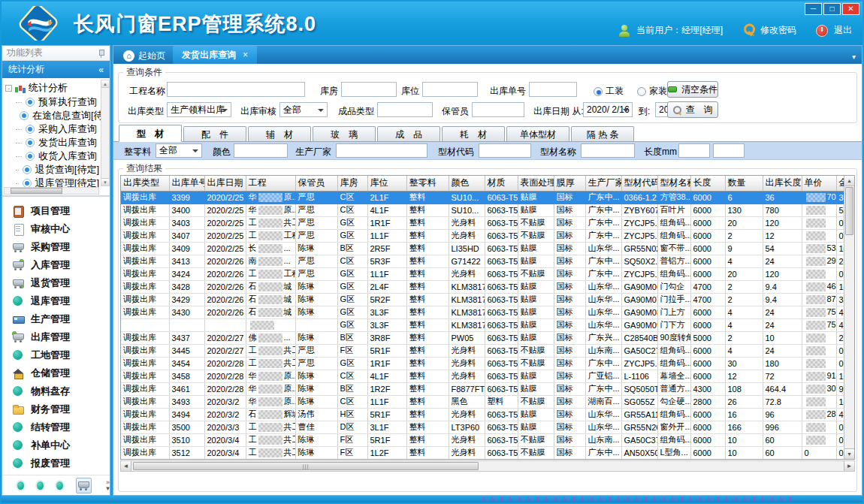  What do you see at coordinates (53, 102) in the screenshot?
I see `tree-item: 预算执行查询` at bounding box center [53, 102].